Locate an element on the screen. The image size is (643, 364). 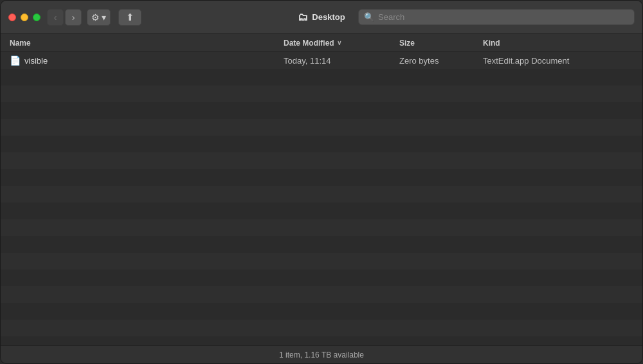
share-icon: ⬆ is located at coordinates (130, 17).